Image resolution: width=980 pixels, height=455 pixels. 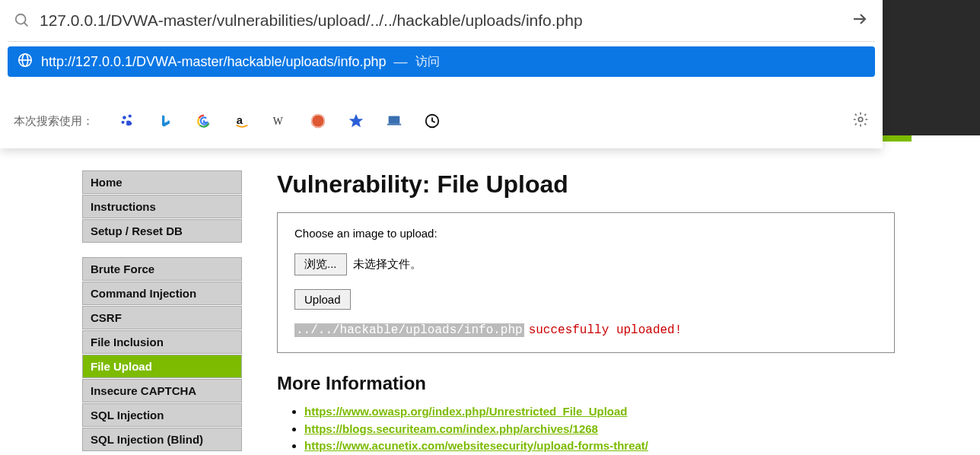 I want to click on address-bar, so click(x=441, y=21).